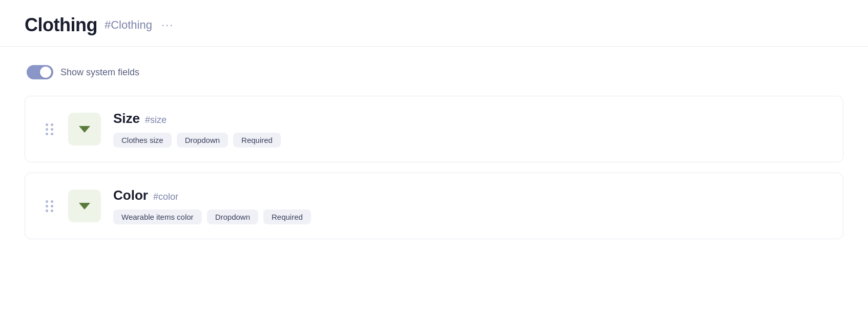  I want to click on color-field-info: Color #color Wearable items color Dropdo…, so click(469, 206).